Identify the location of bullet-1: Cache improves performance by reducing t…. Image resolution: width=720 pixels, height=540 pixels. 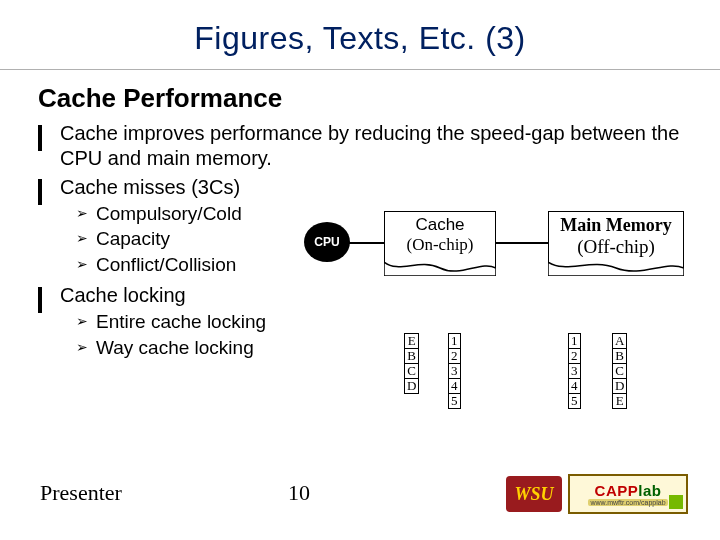
(359, 146).